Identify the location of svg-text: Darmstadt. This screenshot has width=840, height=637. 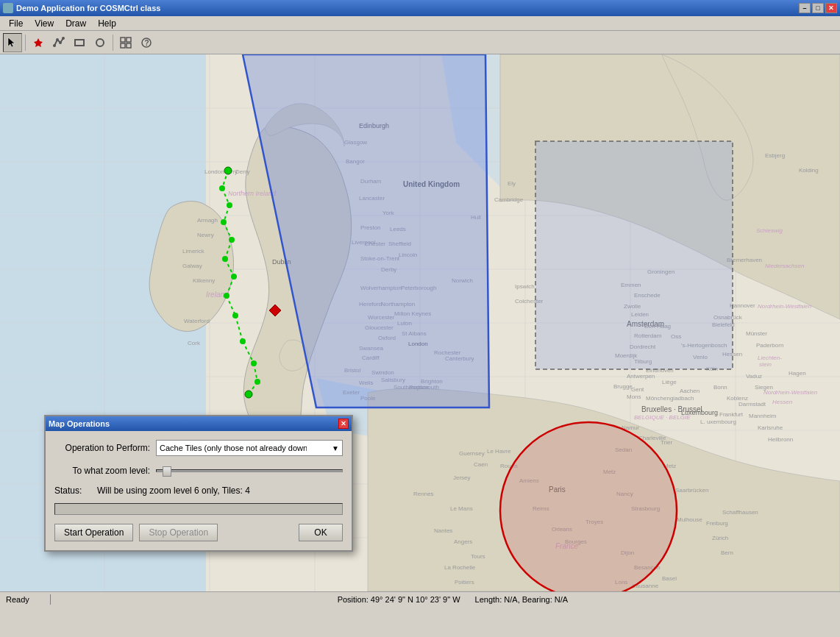
(752, 405).